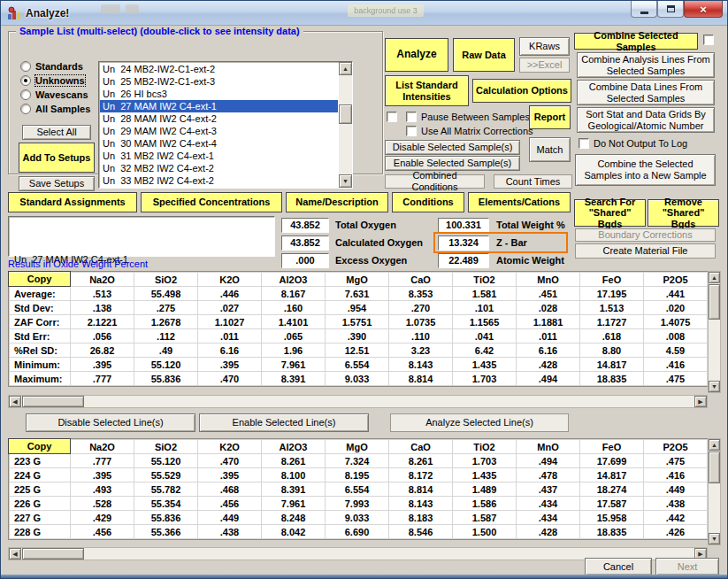  I want to click on raw-data-button: Raw Data, so click(484, 55).